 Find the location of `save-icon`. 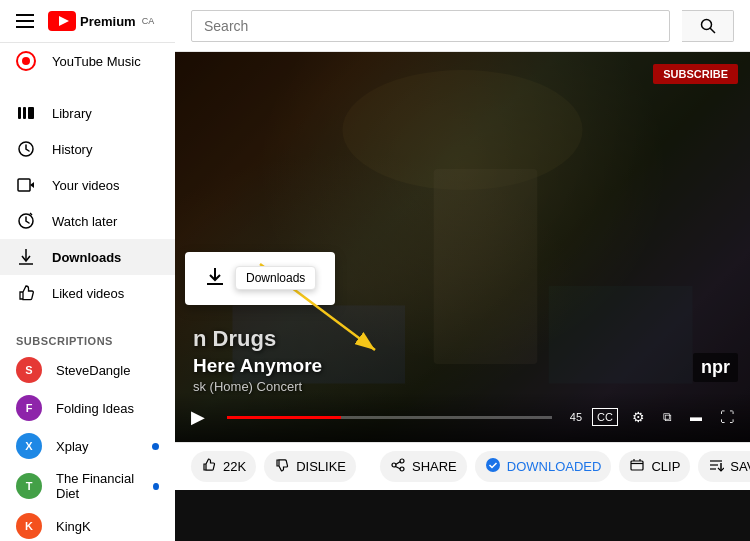

save-icon is located at coordinates (716, 466).